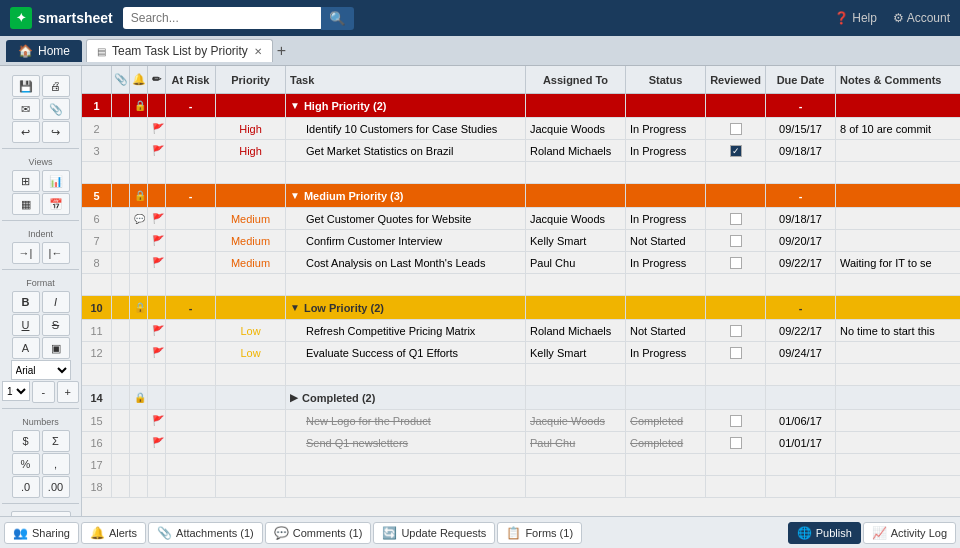 The height and width of the screenshot is (548, 960). Describe the element at coordinates (26, 86) in the screenshot. I see `save-button: 💾` at that location.